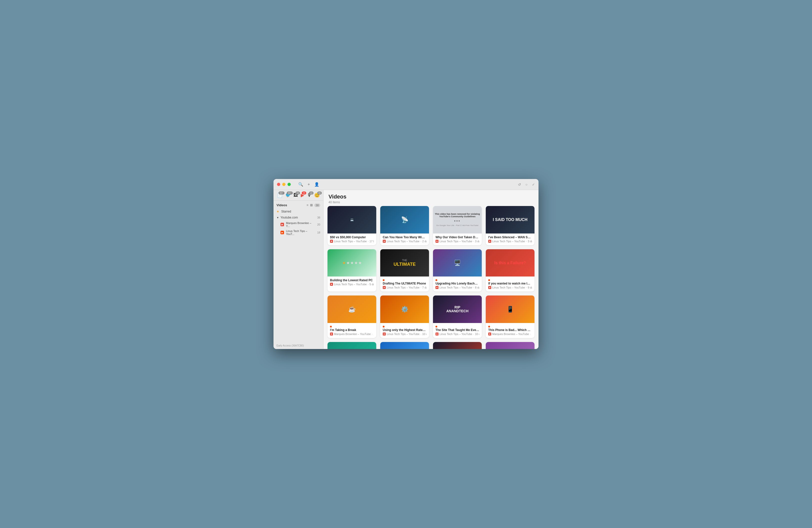 This screenshot has height=528, width=812. Describe the element at coordinates (405, 346) in the screenshot. I see `video-card-14: SnapdragonX Elite Snapdragon X Elite Rev…` at that location.